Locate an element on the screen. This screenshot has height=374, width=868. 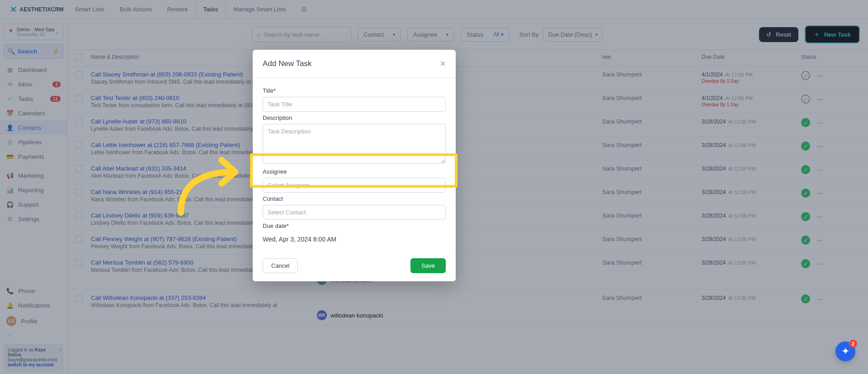
fab-badge: 2 is located at coordinates (853, 344).